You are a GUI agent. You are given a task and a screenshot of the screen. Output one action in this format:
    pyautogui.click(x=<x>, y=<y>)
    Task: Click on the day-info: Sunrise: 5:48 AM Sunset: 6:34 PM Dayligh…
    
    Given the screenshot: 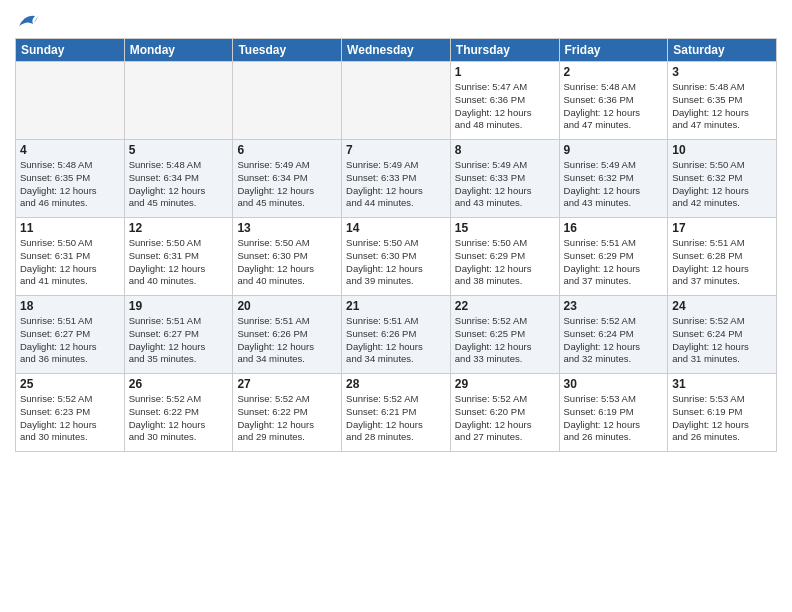 What is the action you would take?
    pyautogui.click(x=179, y=184)
    